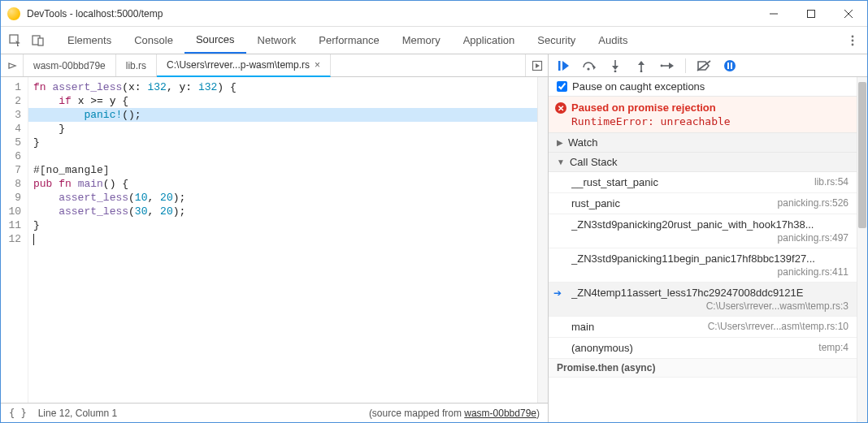 The width and height of the screenshot is (868, 423). What do you see at coordinates (702, 265) in the screenshot?
I see `stack-frame: _ZN3std9panicking11begin_panic17hf8bbc13…` at bounding box center [702, 265].